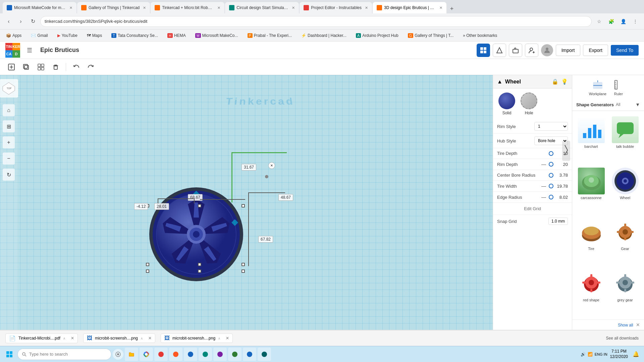  What do you see at coordinates (200, 206) in the screenshot?
I see `handle-tr` at bounding box center [200, 206].